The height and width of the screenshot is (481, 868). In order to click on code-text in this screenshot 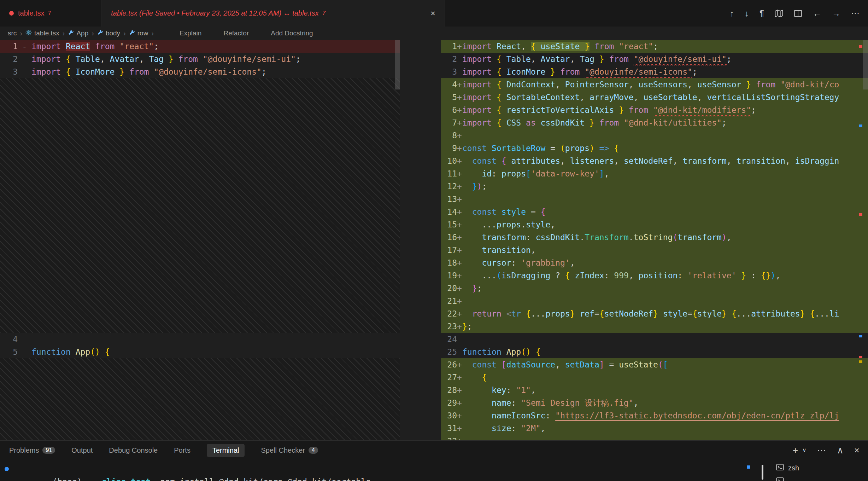, I will do `click(665, 135)`.